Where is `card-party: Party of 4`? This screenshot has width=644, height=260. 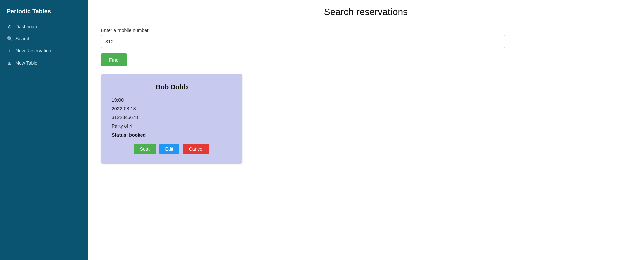 card-party: Party of 4 is located at coordinates (172, 126).